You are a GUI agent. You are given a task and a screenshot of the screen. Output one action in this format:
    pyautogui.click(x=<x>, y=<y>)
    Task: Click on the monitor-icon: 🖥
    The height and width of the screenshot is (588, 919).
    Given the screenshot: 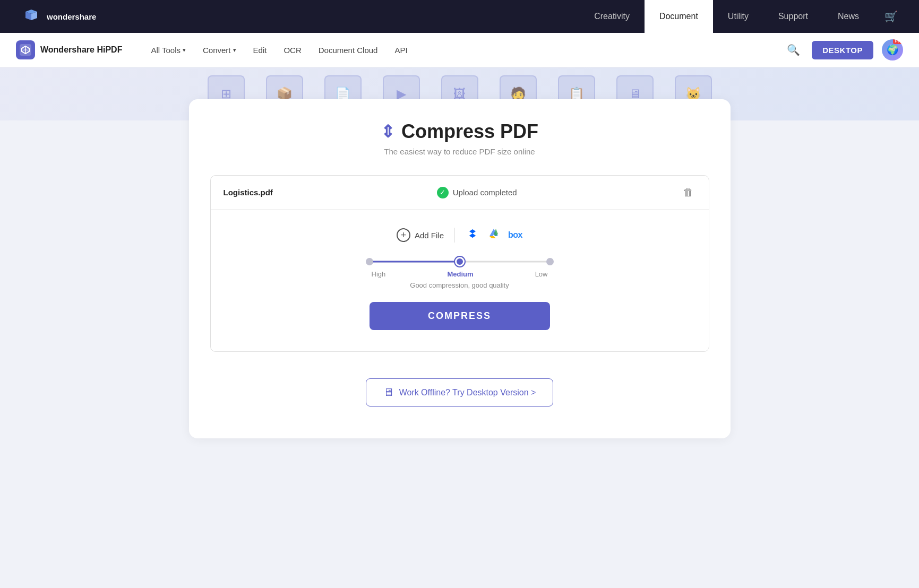 What is the action you would take?
    pyautogui.click(x=389, y=393)
    